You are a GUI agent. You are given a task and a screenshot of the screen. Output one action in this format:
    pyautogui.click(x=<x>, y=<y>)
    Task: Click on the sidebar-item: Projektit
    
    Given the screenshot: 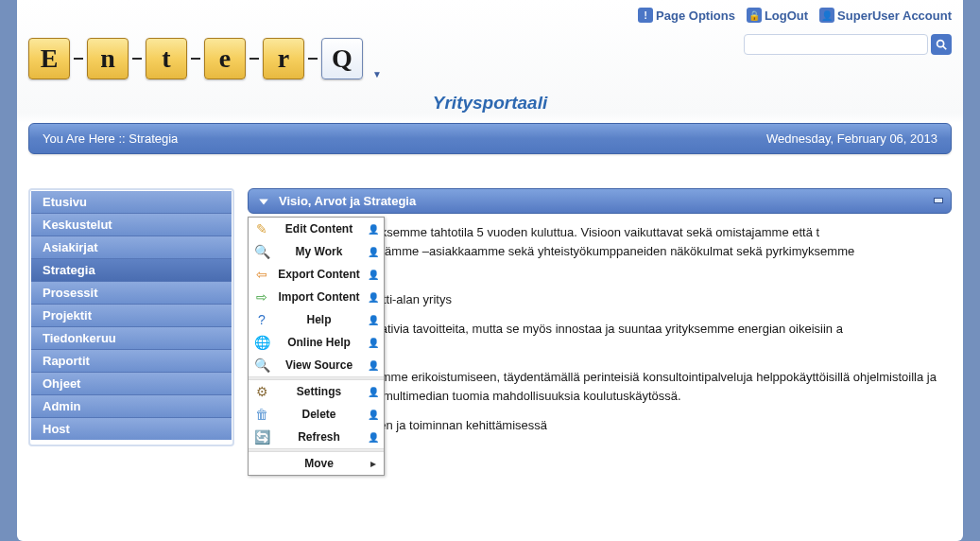 What is the action you would take?
    pyautogui.click(x=131, y=316)
    